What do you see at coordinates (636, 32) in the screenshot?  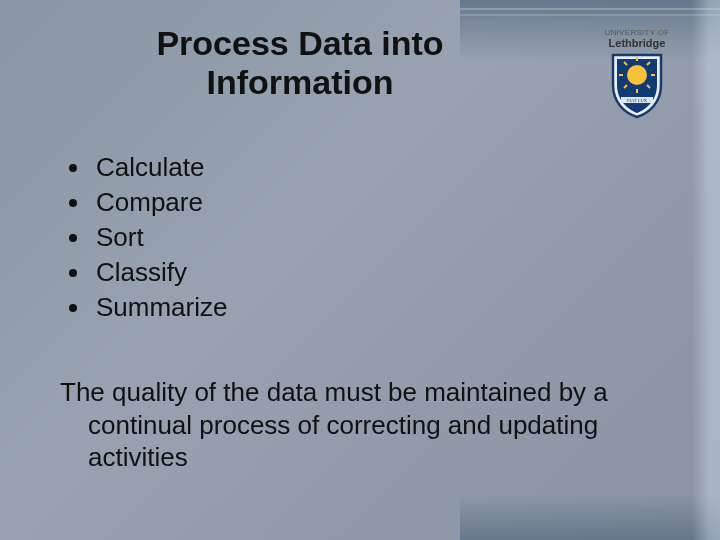 I see `logo-prefix: UNIVERSITY OF` at bounding box center [636, 32].